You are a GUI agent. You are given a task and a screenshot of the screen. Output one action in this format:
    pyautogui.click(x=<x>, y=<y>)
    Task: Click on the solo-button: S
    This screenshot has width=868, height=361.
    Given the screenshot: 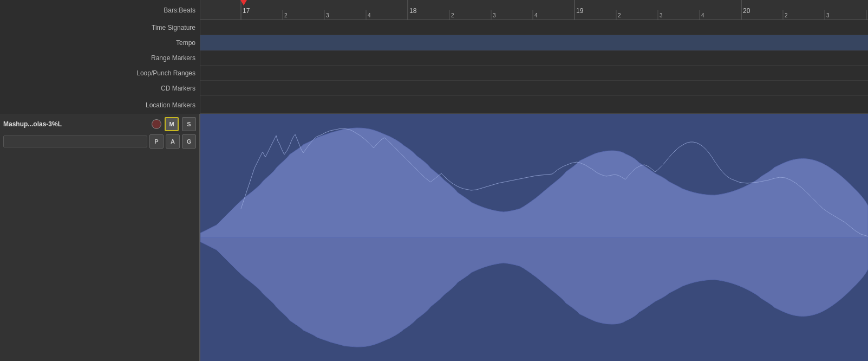 What is the action you would take?
    pyautogui.click(x=189, y=124)
    